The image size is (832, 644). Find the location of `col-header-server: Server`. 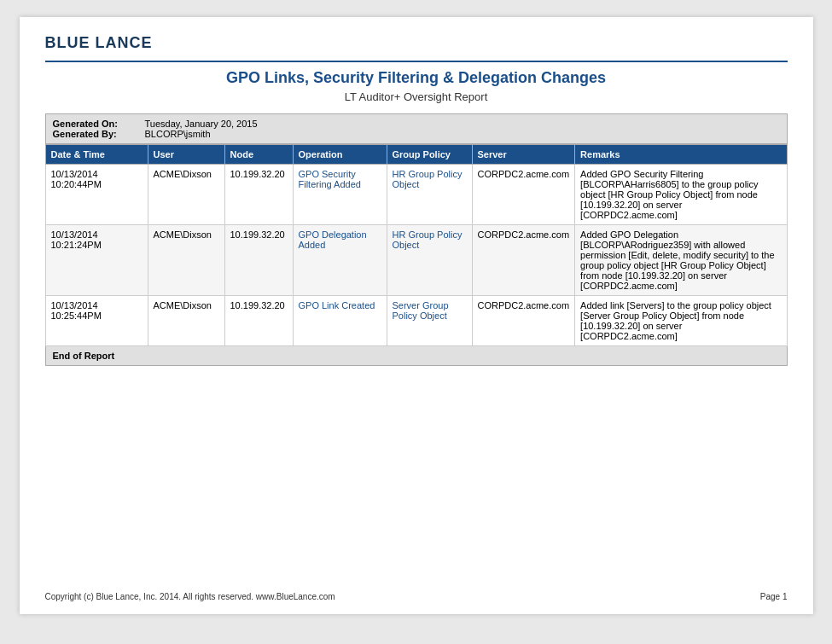

col-header-server: Server is located at coordinates (524, 155).